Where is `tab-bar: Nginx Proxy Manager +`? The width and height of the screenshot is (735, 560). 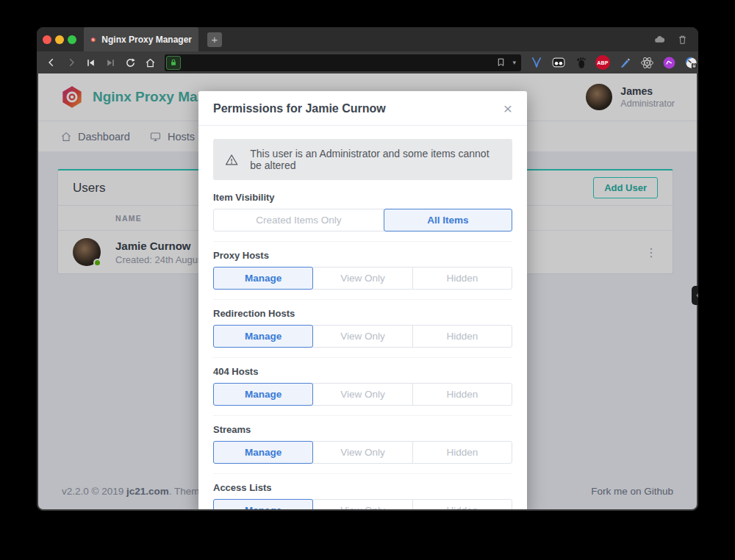 tab-bar: Nginx Proxy Manager + is located at coordinates (368, 40).